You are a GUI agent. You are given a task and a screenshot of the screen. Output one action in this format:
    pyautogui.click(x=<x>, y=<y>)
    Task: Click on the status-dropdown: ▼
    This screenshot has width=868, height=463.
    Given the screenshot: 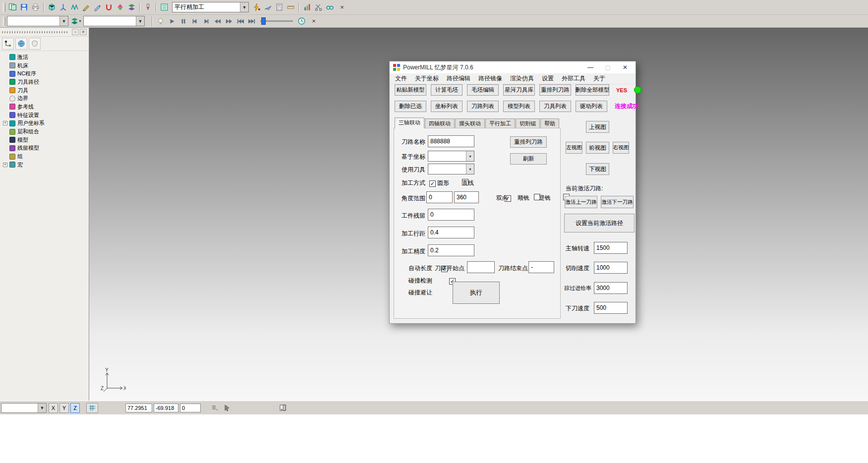 What is the action you would take?
    pyautogui.click(x=24, y=408)
    